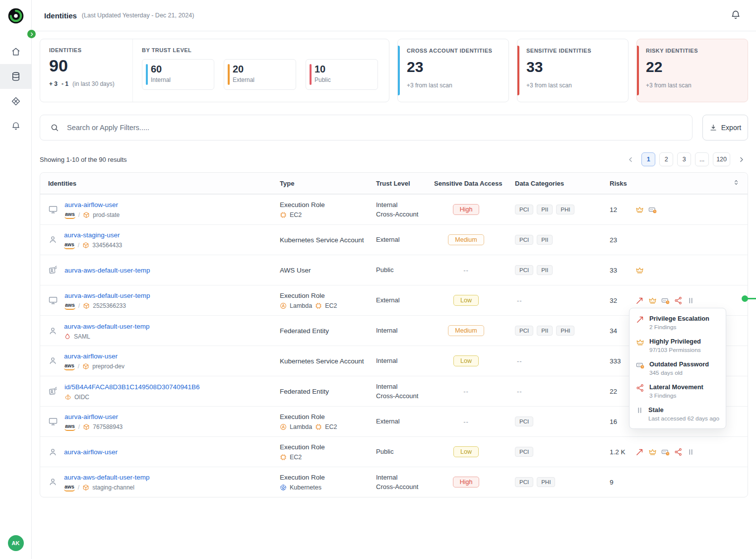 Image resolution: width=756 pixels, height=559 pixels. Describe the element at coordinates (693, 51) in the screenshot. I see `stat-card-label: RISKY IDENTITIES` at that location.